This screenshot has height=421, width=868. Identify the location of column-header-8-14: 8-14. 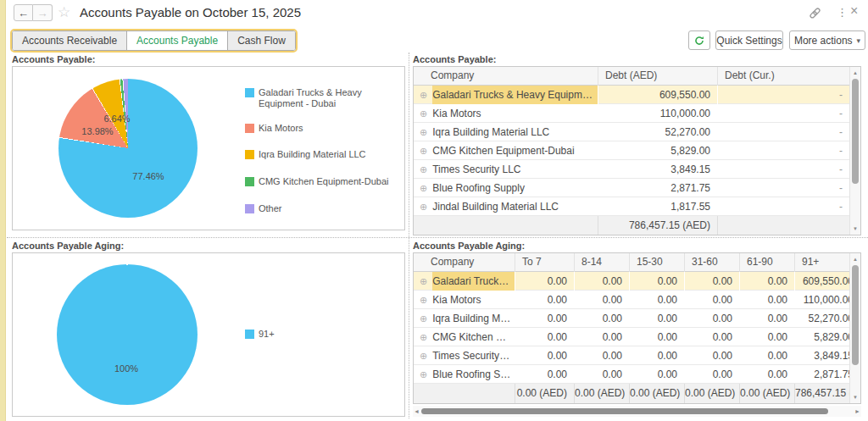
(602, 263).